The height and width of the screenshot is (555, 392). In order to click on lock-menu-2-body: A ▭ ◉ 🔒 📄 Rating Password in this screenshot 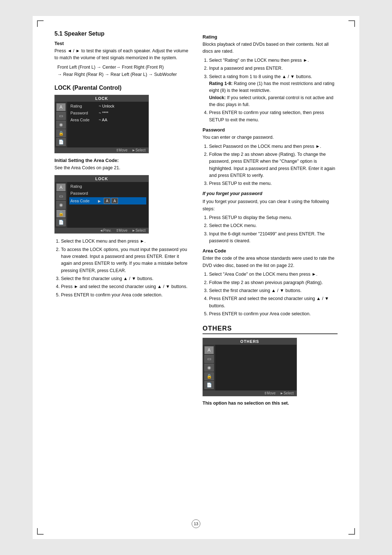, I will do `click(102, 205)`.